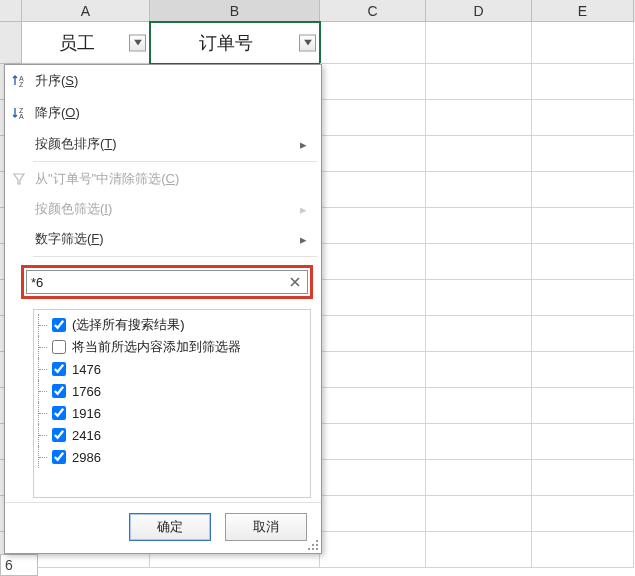 The width and height of the screenshot is (635, 576). Describe the element at coordinates (313, 545) in the screenshot. I see `resize-grip` at that location.